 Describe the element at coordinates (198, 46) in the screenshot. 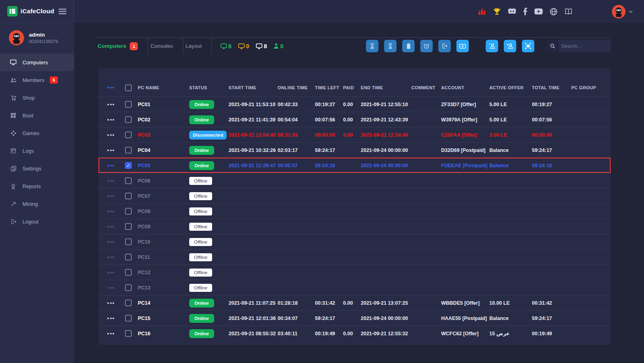

I see `tab-layout: Layout` at that location.